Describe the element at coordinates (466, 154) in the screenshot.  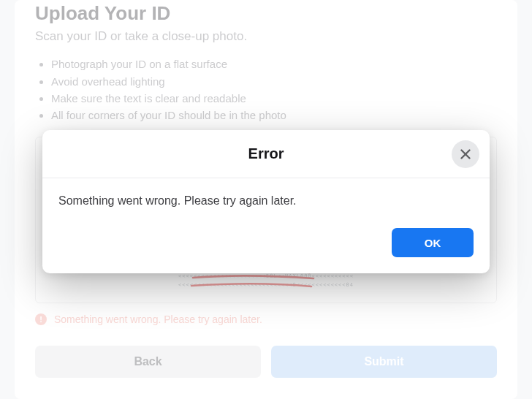
I see `close-button` at that location.